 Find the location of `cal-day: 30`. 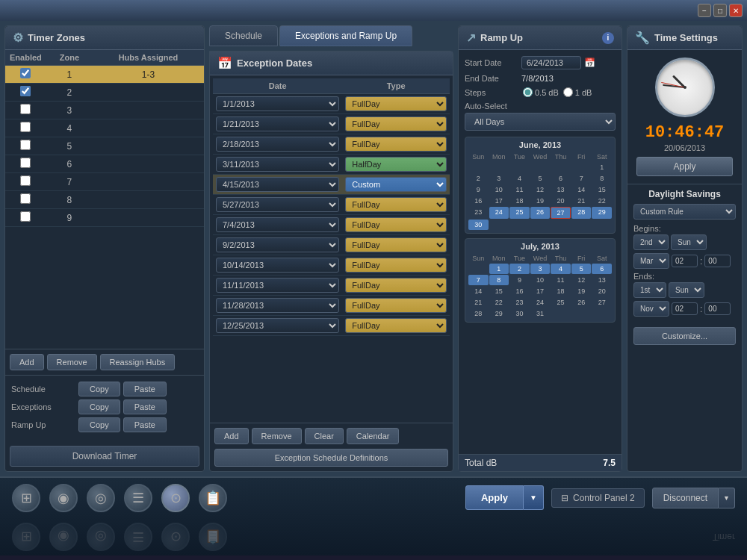

cal-day: 30 is located at coordinates (520, 314).